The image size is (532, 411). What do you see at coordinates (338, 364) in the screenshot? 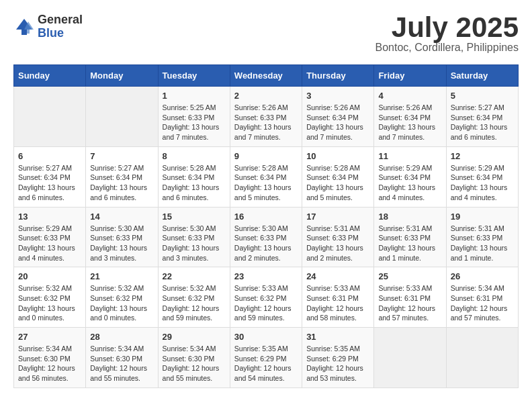
I see `day-info: Sunrise: 5:35 AM Sunset: 6:29 PM Dayligh…` at bounding box center [338, 364].